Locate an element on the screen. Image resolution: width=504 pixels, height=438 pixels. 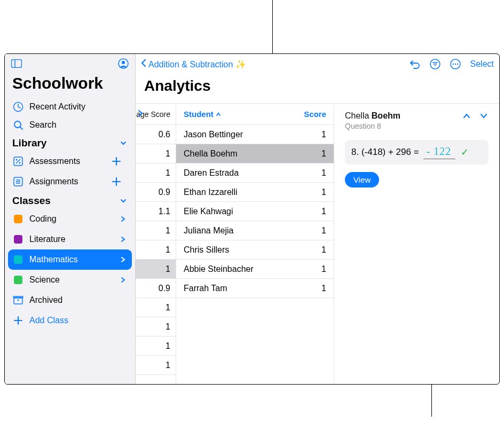
student-row: Jason Bettinger1 is located at coordinates (255, 135).